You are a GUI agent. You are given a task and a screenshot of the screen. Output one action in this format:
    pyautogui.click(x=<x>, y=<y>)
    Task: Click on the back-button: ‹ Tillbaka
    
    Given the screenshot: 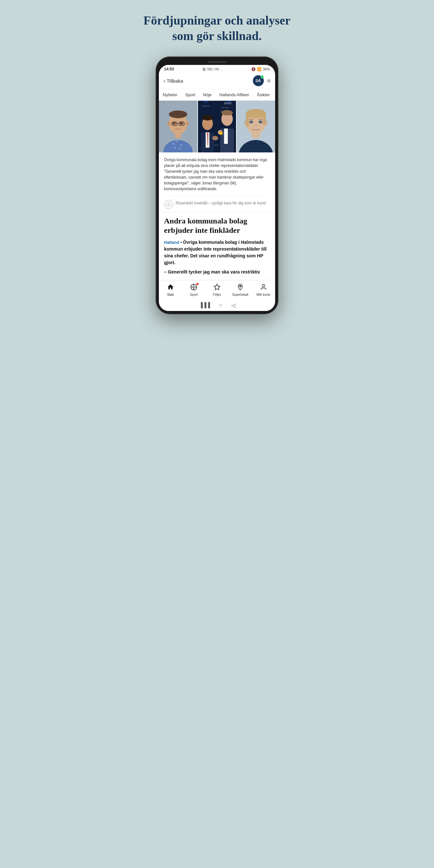 What is the action you would take?
    pyautogui.click(x=173, y=81)
    